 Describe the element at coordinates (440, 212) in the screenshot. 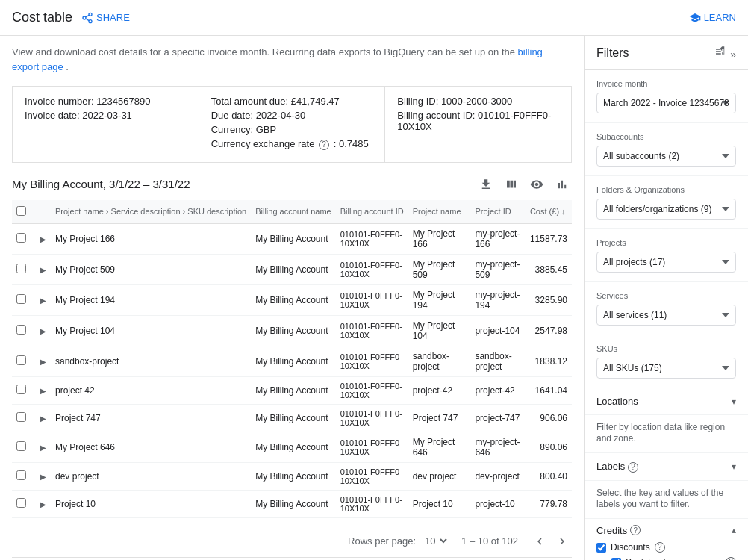

I see `header-project-name-col: Project name` at that location.